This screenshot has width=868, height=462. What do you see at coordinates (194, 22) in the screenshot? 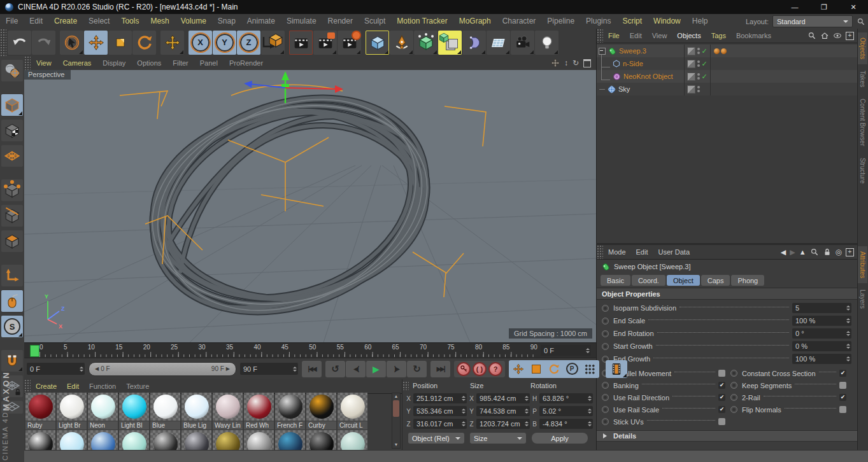
I see `menu-item: Volume` at bounding box center [194, 22].